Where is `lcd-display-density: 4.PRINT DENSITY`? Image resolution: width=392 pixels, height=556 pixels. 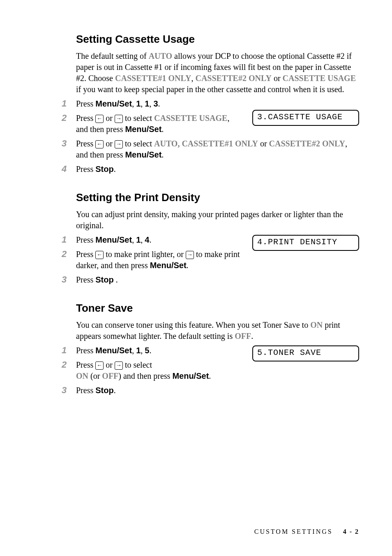
lcd-display-density: 4.PRINT DENSITY is located at coordinates (306, 243).